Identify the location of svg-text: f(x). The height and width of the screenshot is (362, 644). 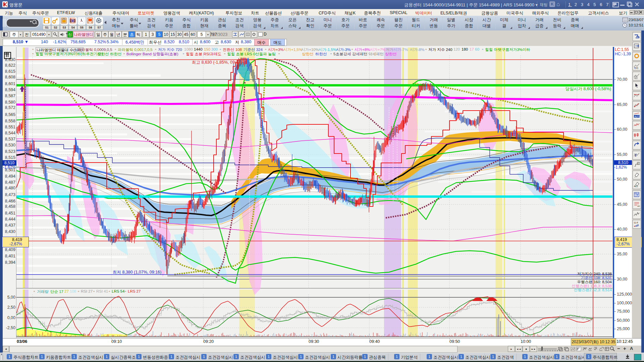
(636, 68).